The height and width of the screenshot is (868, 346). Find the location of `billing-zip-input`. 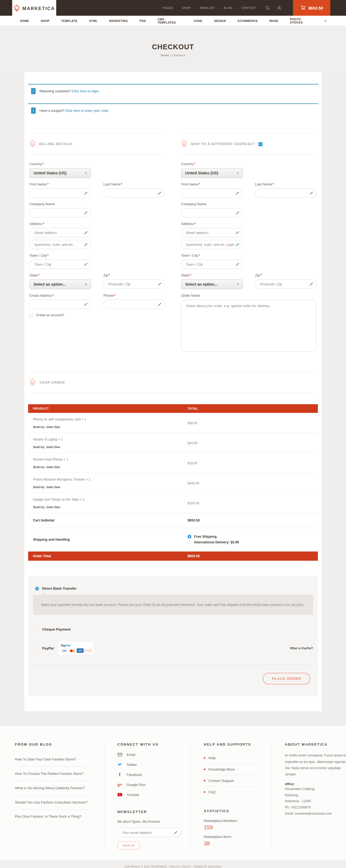

billing-zip-input is located at coordinates (135, 284).